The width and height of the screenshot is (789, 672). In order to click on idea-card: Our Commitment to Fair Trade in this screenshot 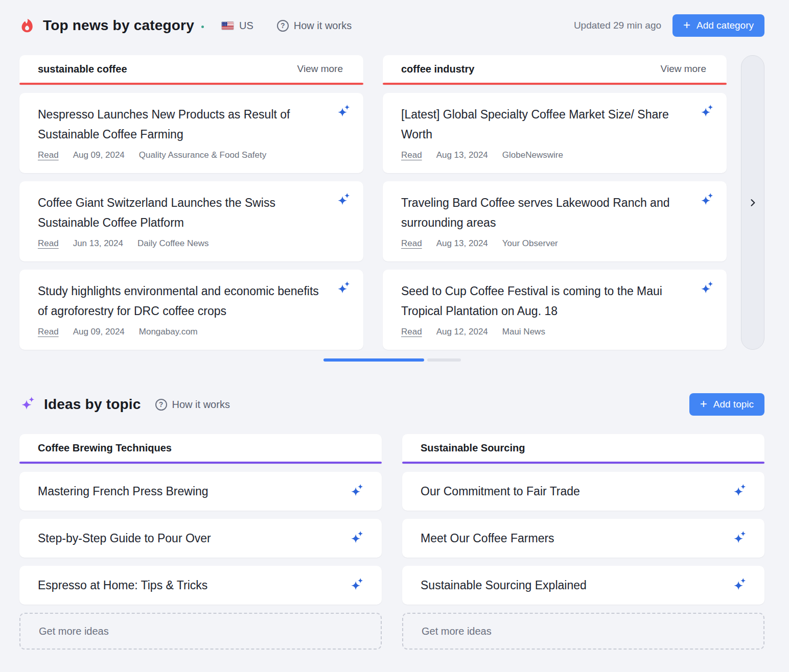, I will do `click(584, 491)`.